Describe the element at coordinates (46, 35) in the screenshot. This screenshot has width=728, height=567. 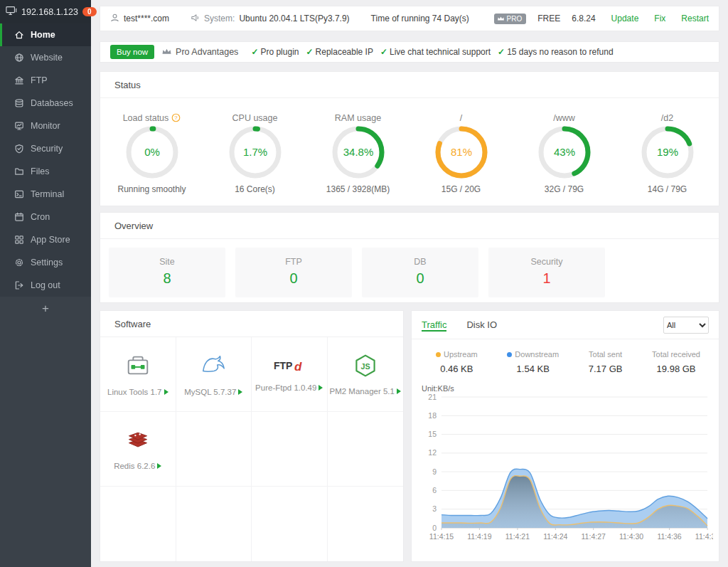
I see `sidebar-item-home: Home` at that location.